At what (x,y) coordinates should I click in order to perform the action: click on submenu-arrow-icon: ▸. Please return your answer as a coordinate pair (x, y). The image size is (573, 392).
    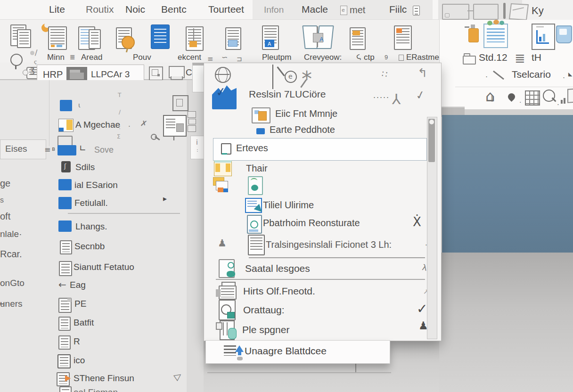
    Looking at the image, I should click on (165, 199).